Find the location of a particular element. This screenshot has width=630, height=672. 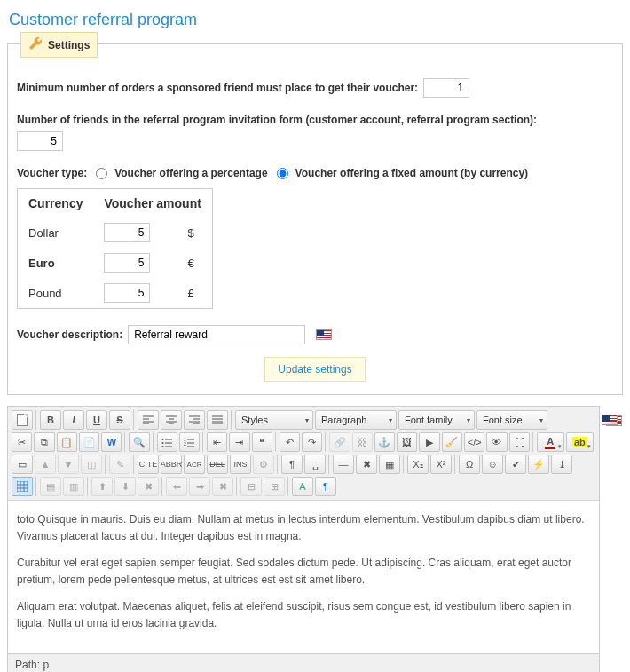

code-icon: </> is located at coordinates (474, 442).